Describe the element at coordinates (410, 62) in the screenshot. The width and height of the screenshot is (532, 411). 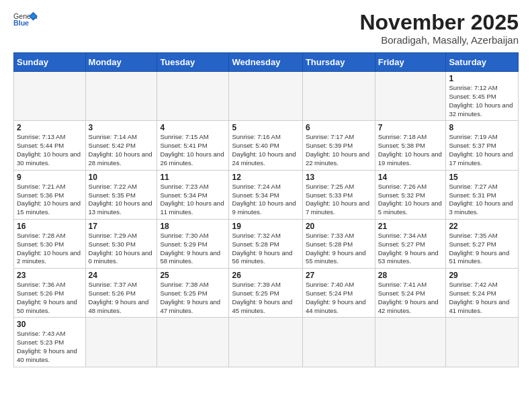
I see `header-friday: Friday` at that location.